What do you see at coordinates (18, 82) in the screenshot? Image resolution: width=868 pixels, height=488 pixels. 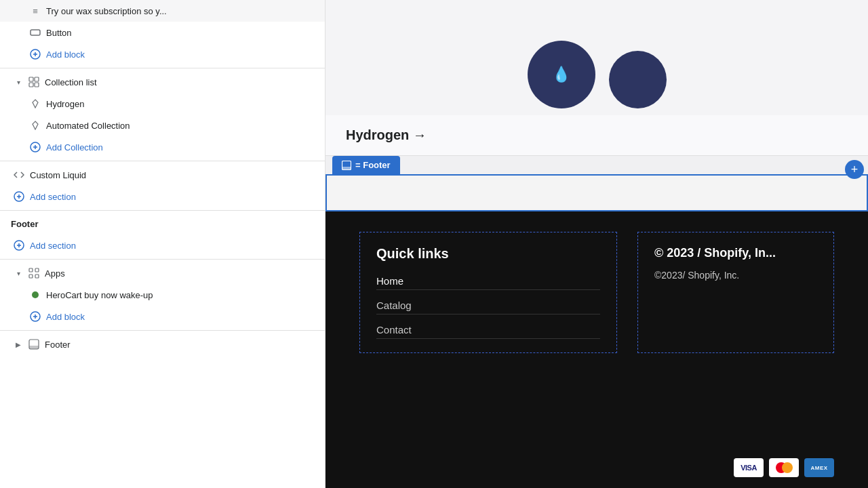 I see `chevron-down-icon: ▾` at bounding box center [18, 82].